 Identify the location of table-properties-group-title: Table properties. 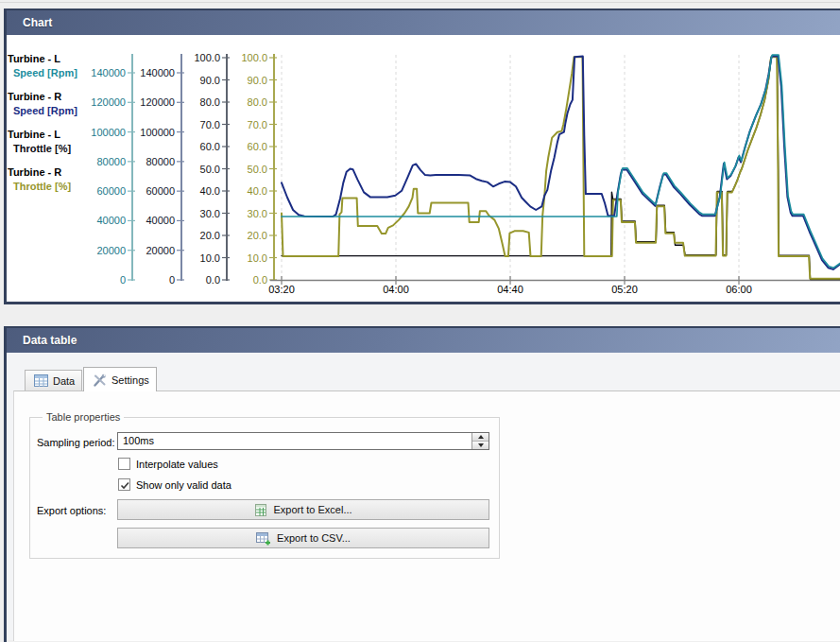
(83, 417).